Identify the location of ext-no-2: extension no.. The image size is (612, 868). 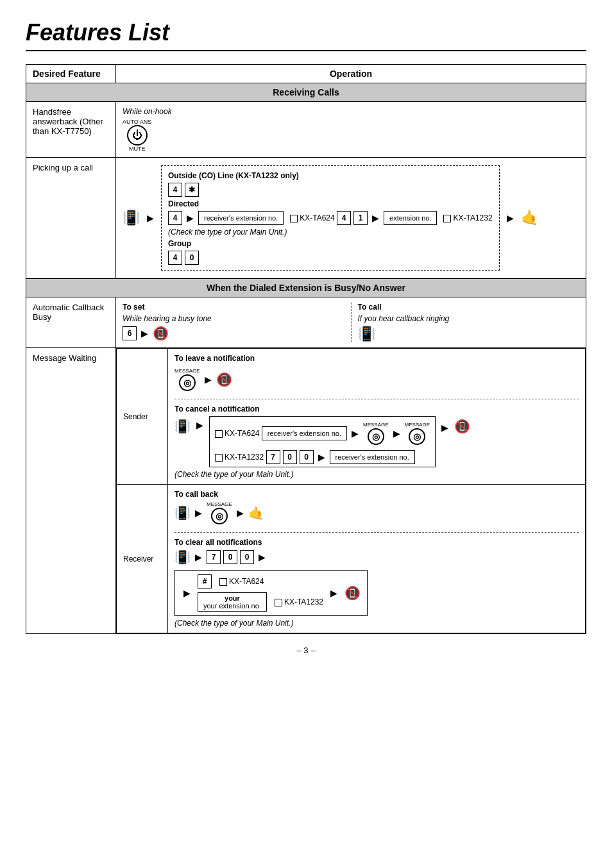
(411, 218).